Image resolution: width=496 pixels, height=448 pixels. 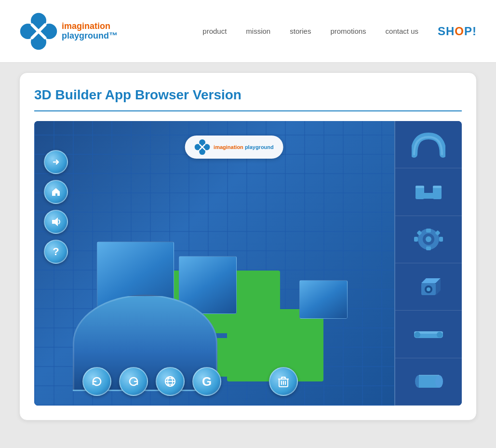 What do you see at coordinates (68, 31) in the screenshot?
I see `logo: imagination playground™` at bounding box center [68, 31].